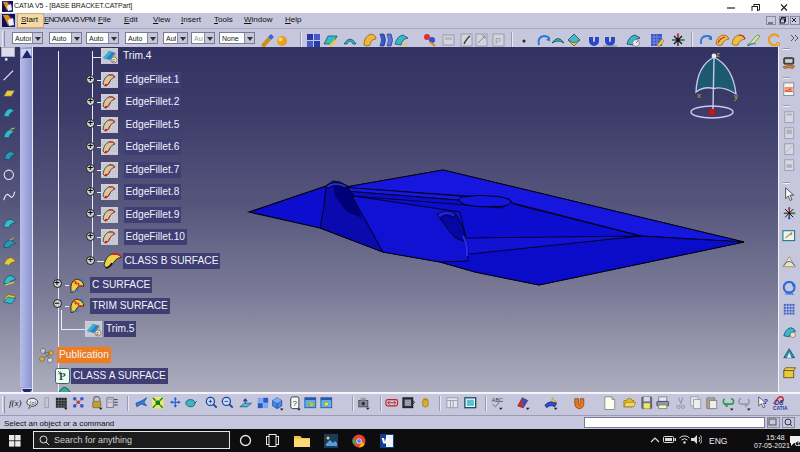 The image size is (800, 452). What do you see at coordinates (790, 90) in the screenshot?
I see `svg-text: PCS` at bounding box center [790, 90].